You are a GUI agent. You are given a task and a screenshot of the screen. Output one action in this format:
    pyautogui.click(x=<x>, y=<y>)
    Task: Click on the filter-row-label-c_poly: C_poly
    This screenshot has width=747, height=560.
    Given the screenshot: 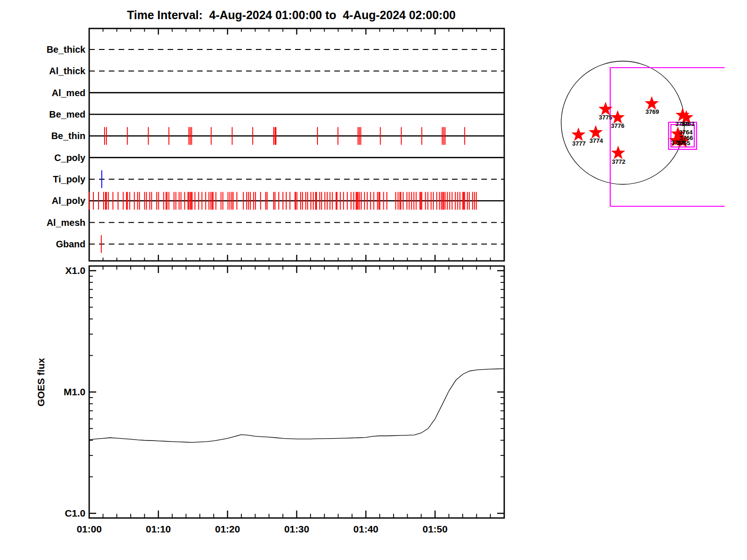 What is the action you would take?
    pyautogui.click(x=57, y=158)
    